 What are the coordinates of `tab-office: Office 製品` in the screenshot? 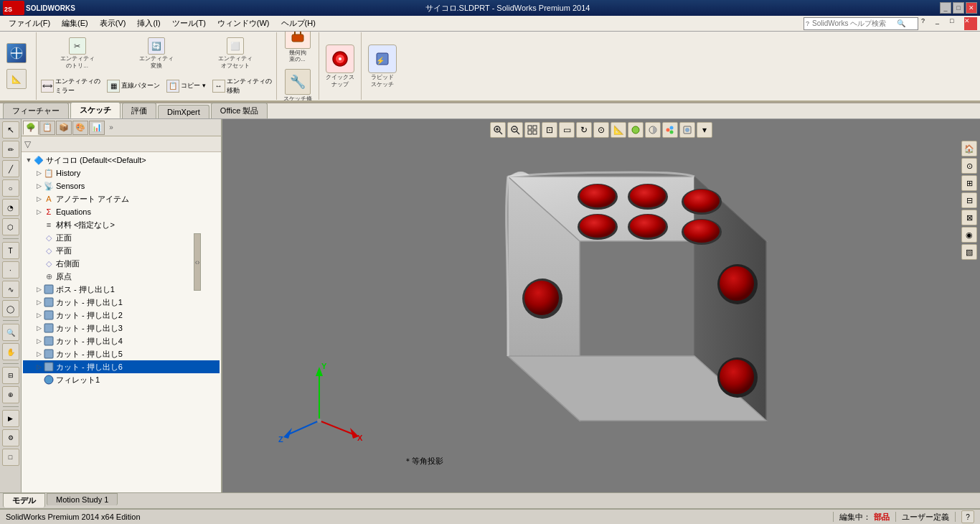 It's located at (240, 111).